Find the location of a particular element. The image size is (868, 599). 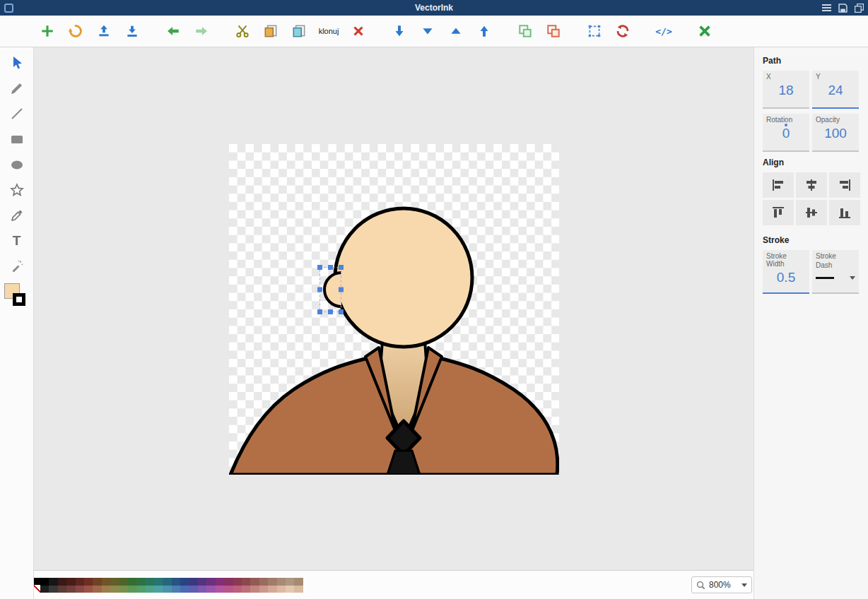

y-value: 24 is located at coordinates (835, 90).